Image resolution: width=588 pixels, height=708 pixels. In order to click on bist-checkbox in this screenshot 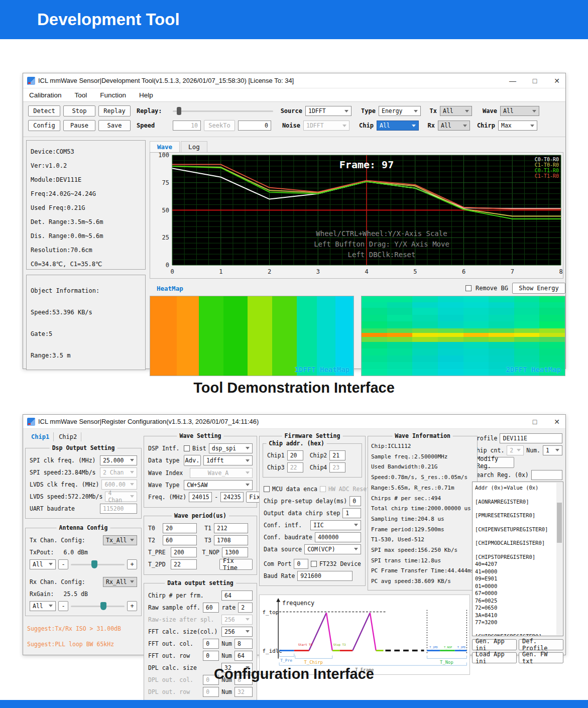, I will do `click(187, 448)`.